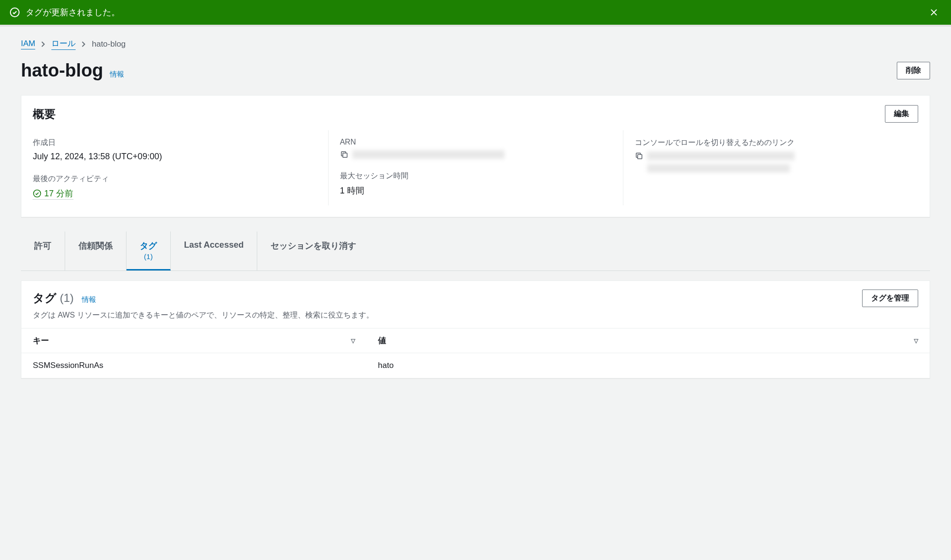  What do you see at coordinates (476, 12) in the screenshot?
I see `flash-success: タグが更新されました。` at bounding box center [476, 12].